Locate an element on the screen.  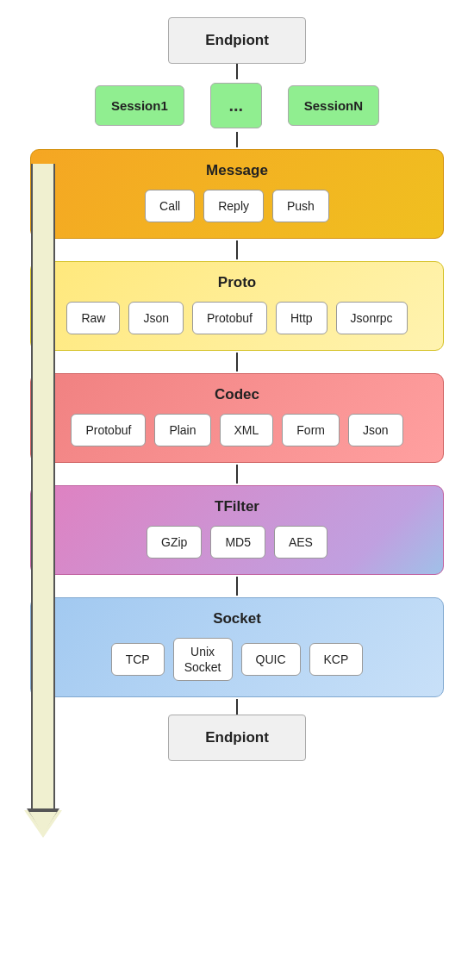
item-xml: XML is located at coordinates (246, 430).